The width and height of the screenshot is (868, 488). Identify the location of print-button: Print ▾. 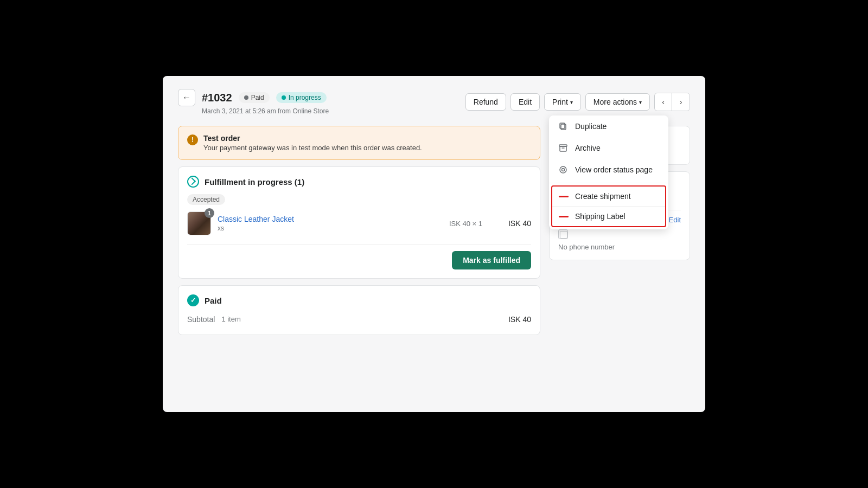
(563, 102).